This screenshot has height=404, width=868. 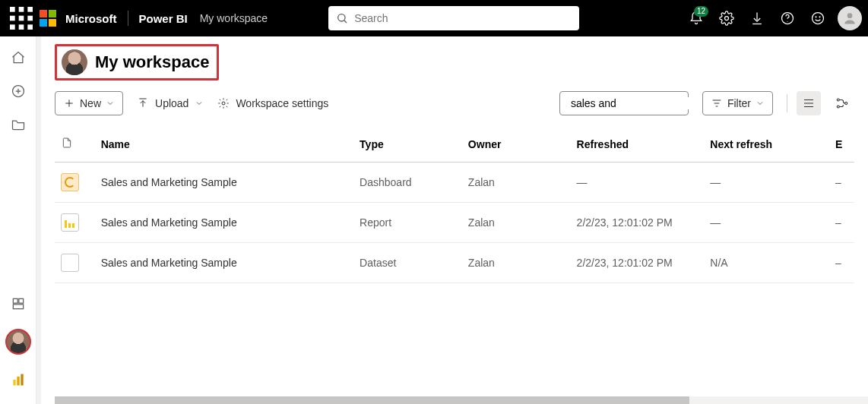 I want to click on scrollbar-thumb, so click(x=372, y=400).